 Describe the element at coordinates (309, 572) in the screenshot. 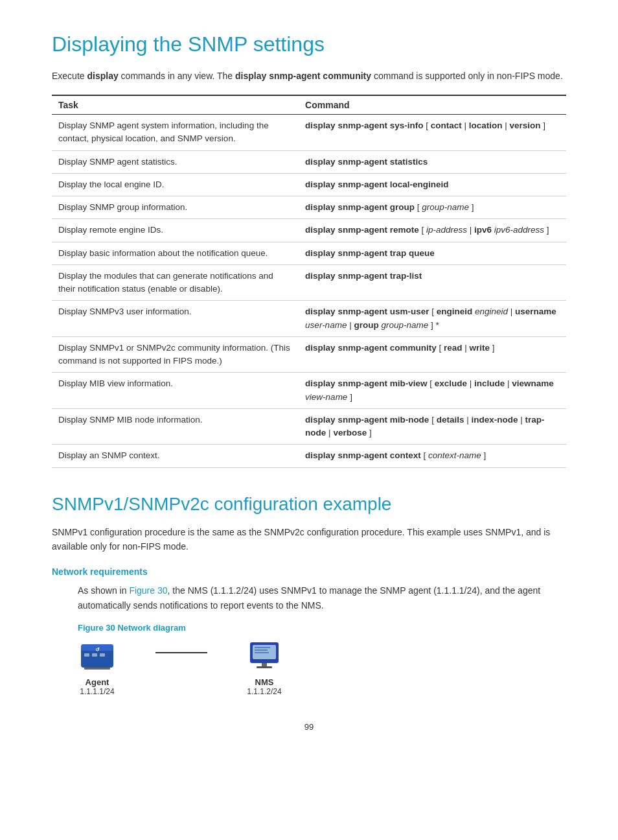

I see `network-requirements-heading: Network requirements` at that location.